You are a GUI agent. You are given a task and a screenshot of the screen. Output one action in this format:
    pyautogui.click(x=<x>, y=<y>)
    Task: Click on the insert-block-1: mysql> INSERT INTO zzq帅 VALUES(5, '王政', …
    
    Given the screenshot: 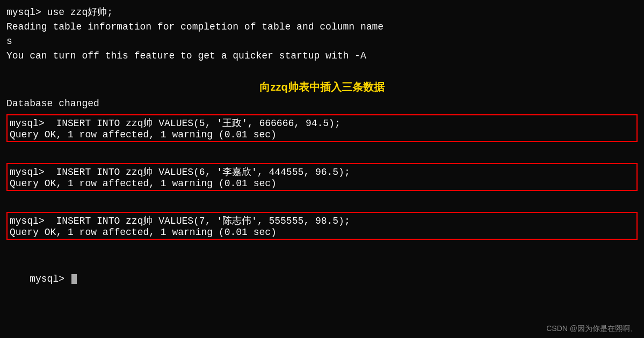 What is the action you would take?
    pyautogui.click(x=322, y=128)
    